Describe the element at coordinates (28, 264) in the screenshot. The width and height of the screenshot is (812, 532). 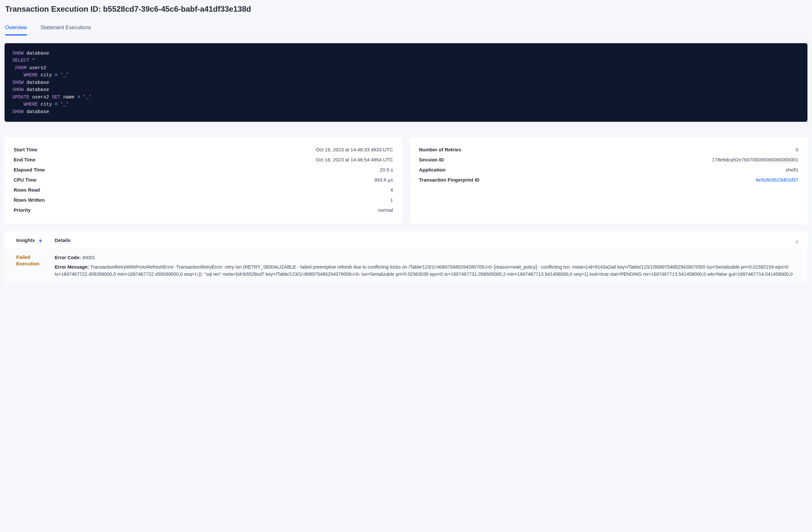
I see `insight-name-line2: Execution` at that location.